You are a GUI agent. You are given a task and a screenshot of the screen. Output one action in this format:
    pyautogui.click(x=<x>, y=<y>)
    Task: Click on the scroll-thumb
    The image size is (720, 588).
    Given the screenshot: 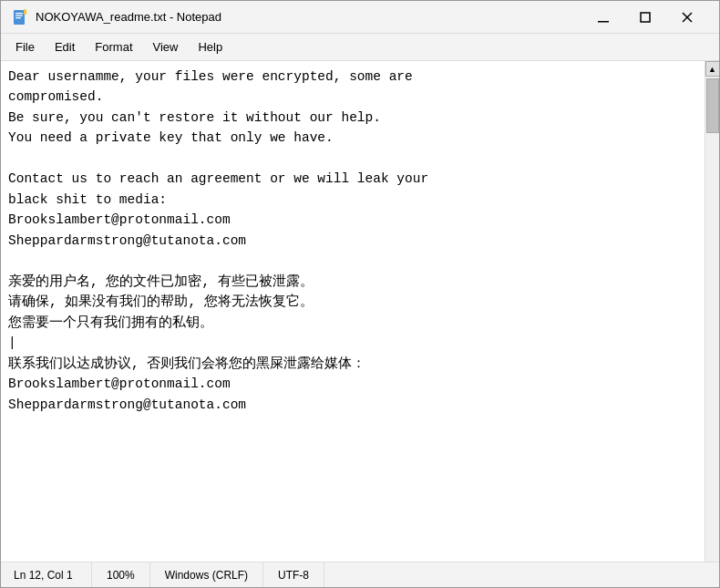 What is the action you would take?
    pyautogui.click(x=713, y=106)
    